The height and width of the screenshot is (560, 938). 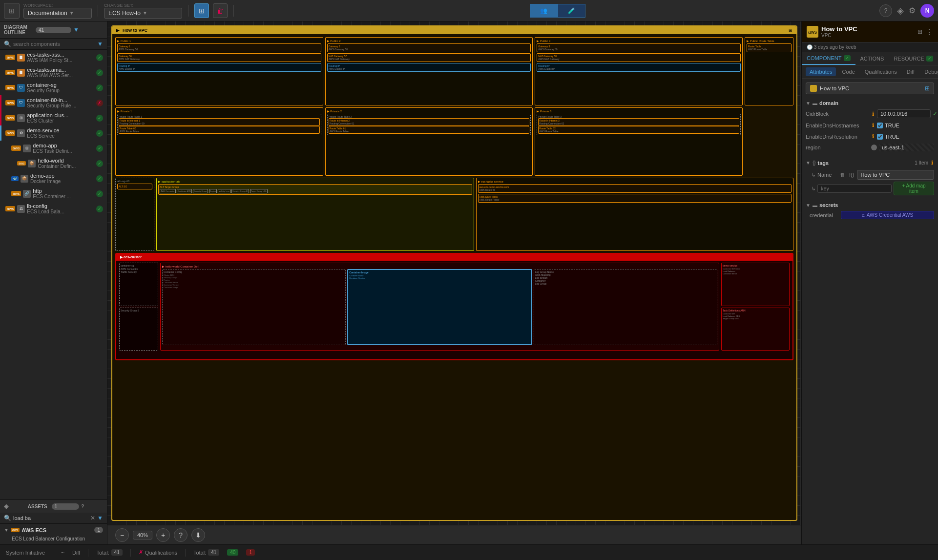 What do you see at coordinates (920, 32) in the screenshot?
I see `panel-layout-icon: ⊞` at bounding box center [920, 32].